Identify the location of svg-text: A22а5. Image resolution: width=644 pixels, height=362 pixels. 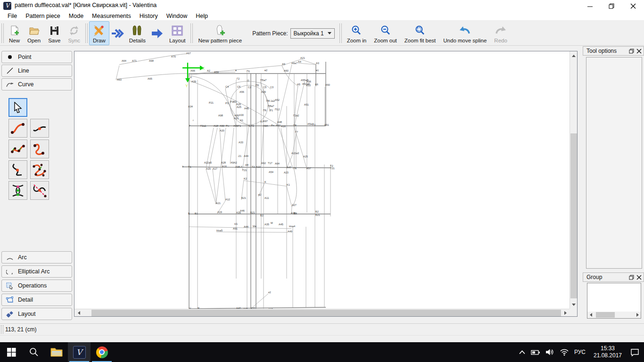
(208, 163).